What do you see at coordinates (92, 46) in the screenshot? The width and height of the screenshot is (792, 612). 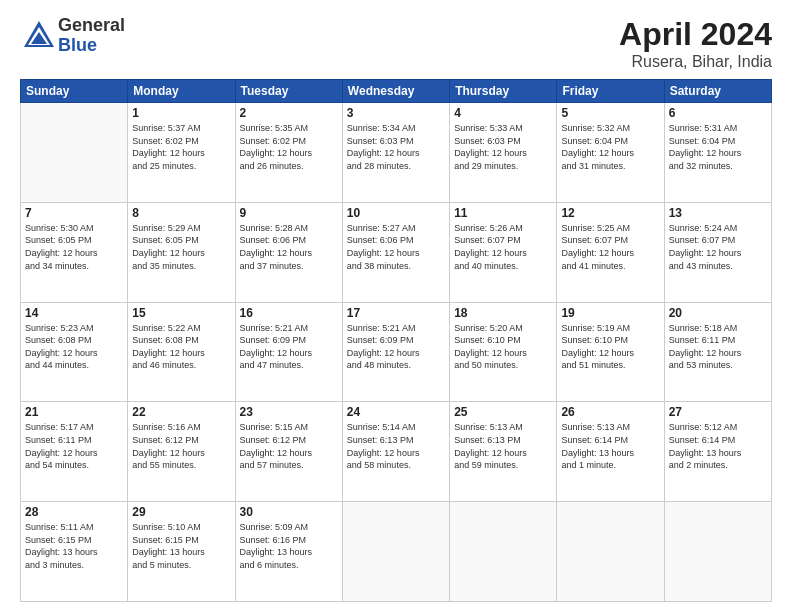 I see `logo-blue: Blue` at bounding box center [92, 46].